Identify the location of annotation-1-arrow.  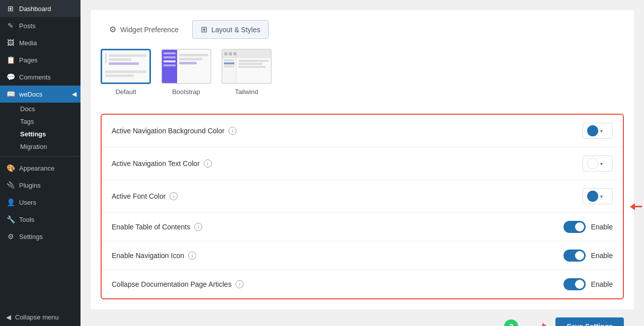
(636, 207).